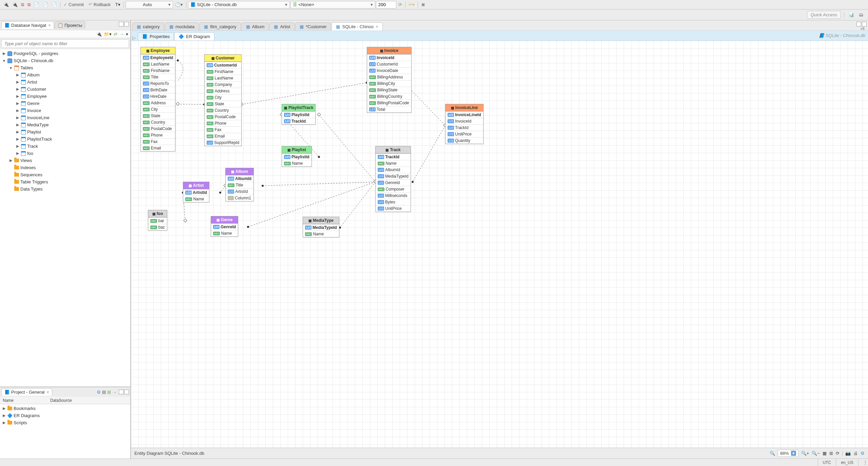  Describe the element at coordinates (158, 71) in the screenshot. I see `column-firstname: ABCFirstName` at that location.